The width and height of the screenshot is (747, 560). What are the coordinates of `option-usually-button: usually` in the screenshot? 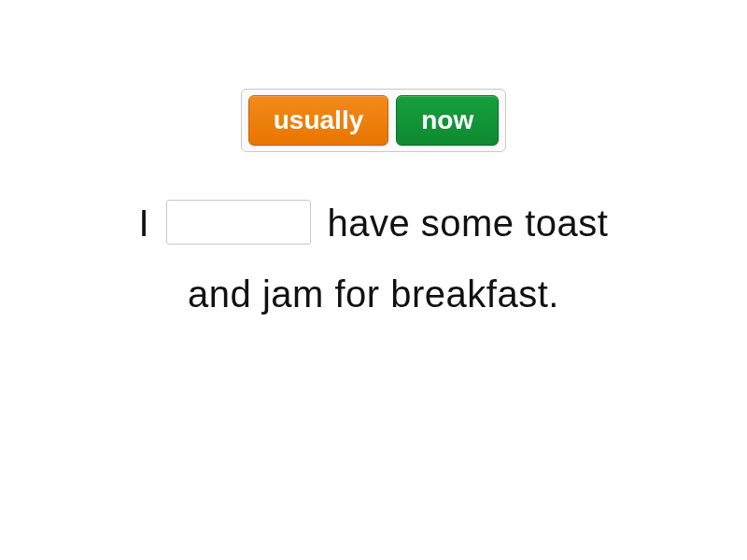 It's located at (318, 120).